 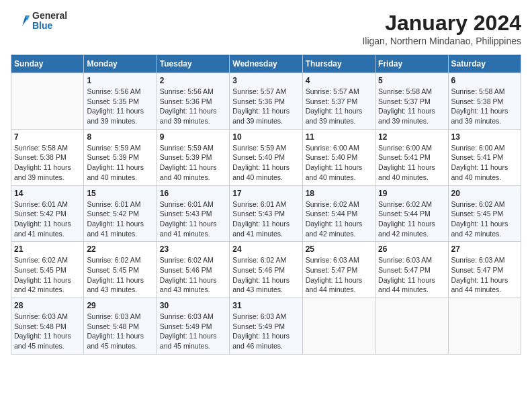 What do you see at coordinates (193, 101) in the screenshot?
I see `calendar-cell: 2Sunrise: 5:56 AMSunset: 5:36 PMDaylight…` at bounding box center [193, 101].